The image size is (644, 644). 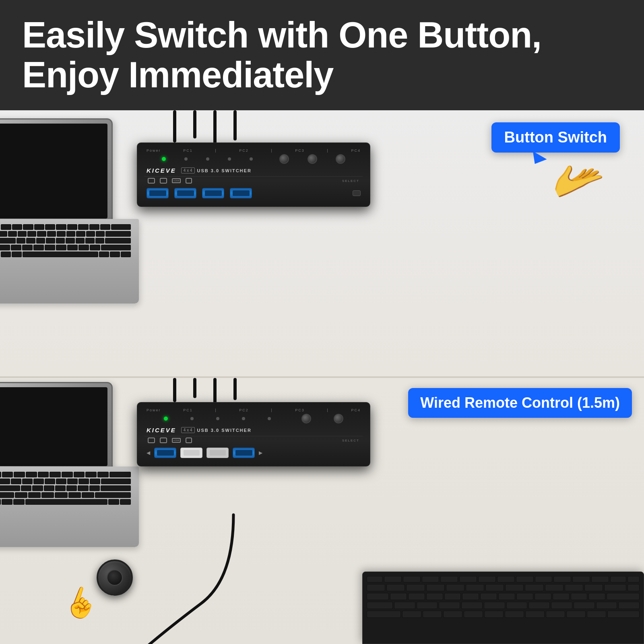 I want to click on key-j, so click(x=539, y=605).